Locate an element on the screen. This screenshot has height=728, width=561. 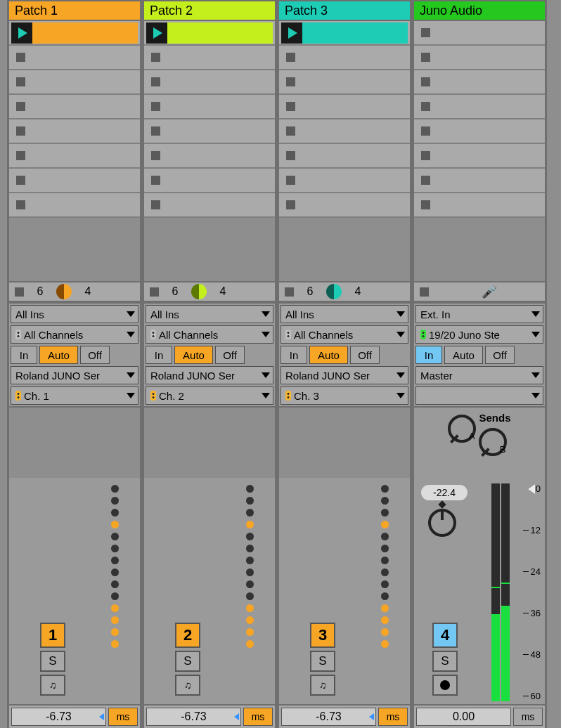
track-activator-button: 3 is located at coordinates (323, 635).